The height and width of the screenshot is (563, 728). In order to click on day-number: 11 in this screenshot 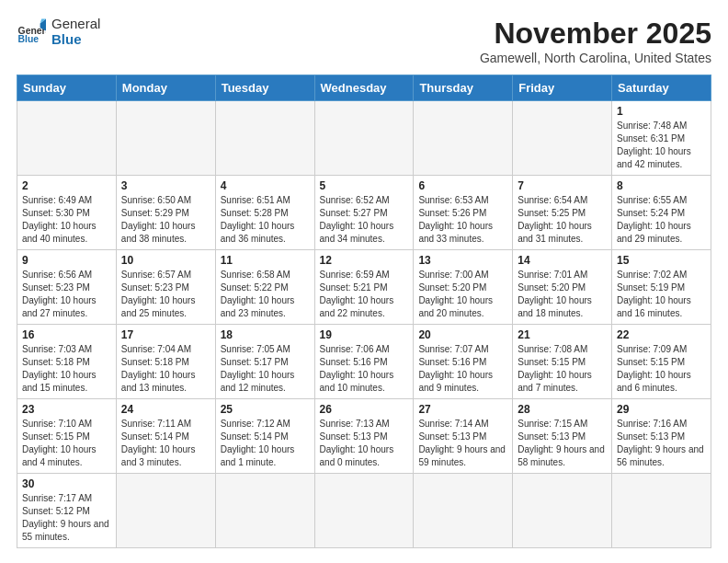, I will do `click(265, 260)`.